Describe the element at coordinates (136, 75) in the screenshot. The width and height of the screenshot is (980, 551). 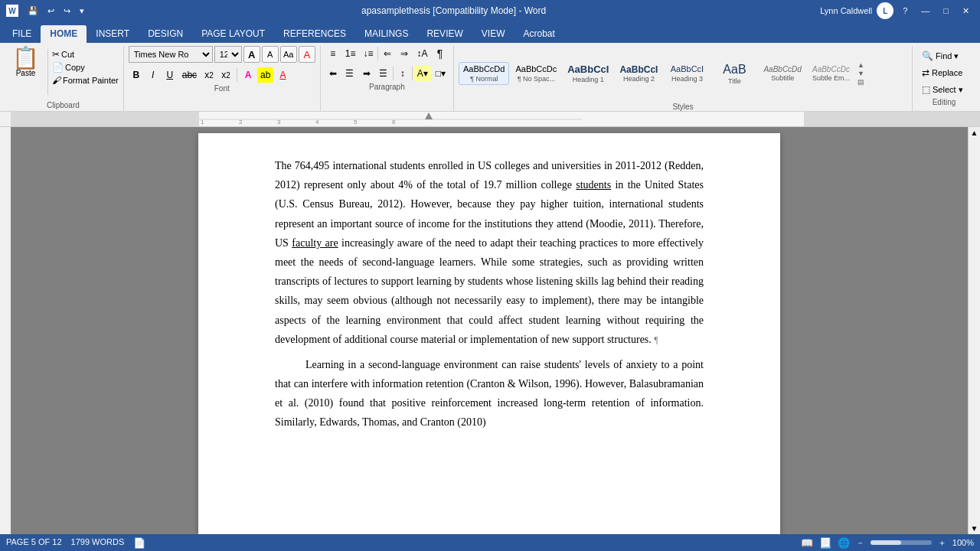
I see `bold-btn: B` at that location.